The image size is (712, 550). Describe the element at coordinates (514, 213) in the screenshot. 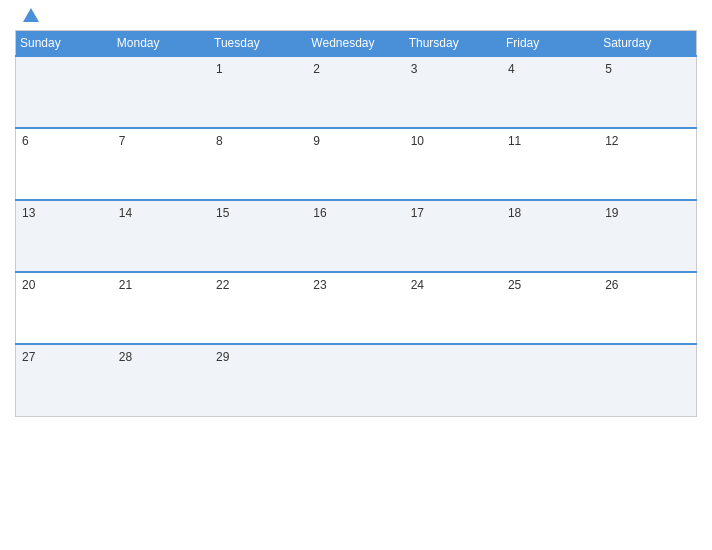

I see `day-number: 18` at that location.